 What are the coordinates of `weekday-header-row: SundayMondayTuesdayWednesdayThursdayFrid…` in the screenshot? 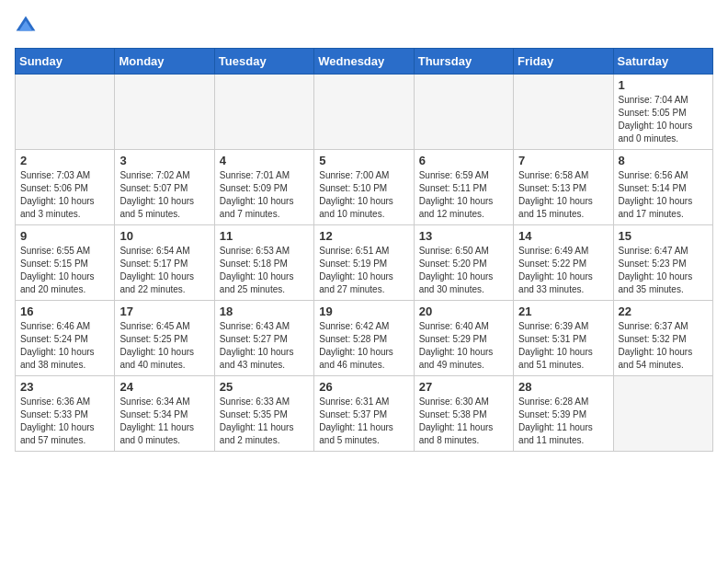 It's located at (364, 62).